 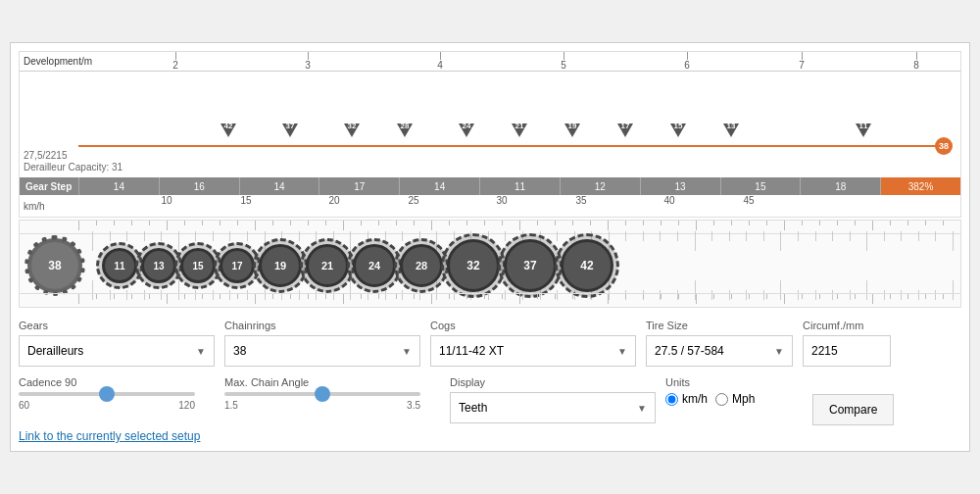 What do you see at coordinates (735, 399) in the screenshot?
I see `units-mph-label: Mph` at bounding box center [735, 399].